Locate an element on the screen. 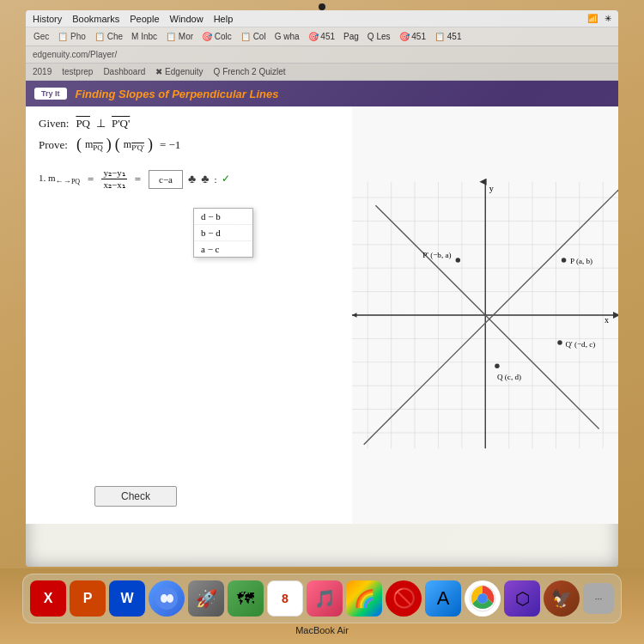 The width and height of the screenshot is (644, 644). checkmark-icon: ✓ is located at coordinates (226, 179).